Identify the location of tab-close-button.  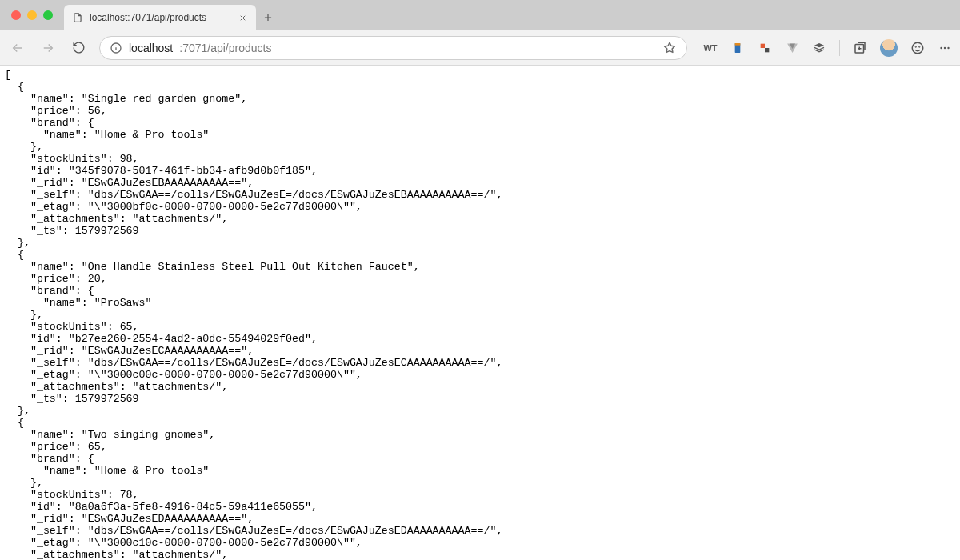
(242, 18).